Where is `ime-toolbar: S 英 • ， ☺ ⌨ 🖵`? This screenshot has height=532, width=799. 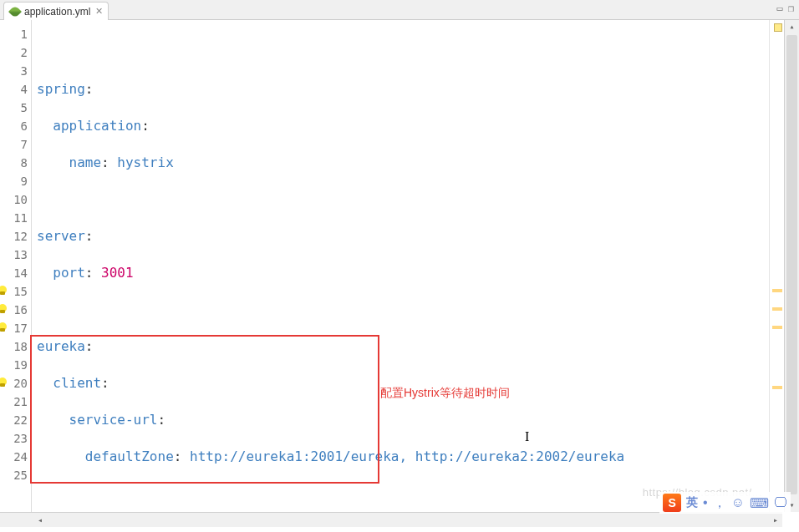
ime-toolbar: S 英 • ， ☺ ⌨ 🖵 is located at coordinates (725, 503).